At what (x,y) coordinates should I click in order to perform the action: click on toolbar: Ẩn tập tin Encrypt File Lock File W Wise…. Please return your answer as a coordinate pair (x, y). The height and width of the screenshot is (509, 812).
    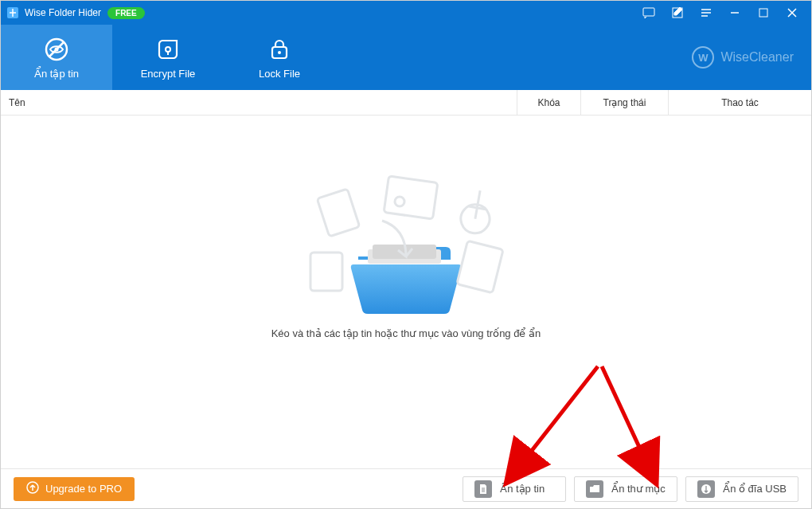
    Looking at the image, I should click on (406, 57).